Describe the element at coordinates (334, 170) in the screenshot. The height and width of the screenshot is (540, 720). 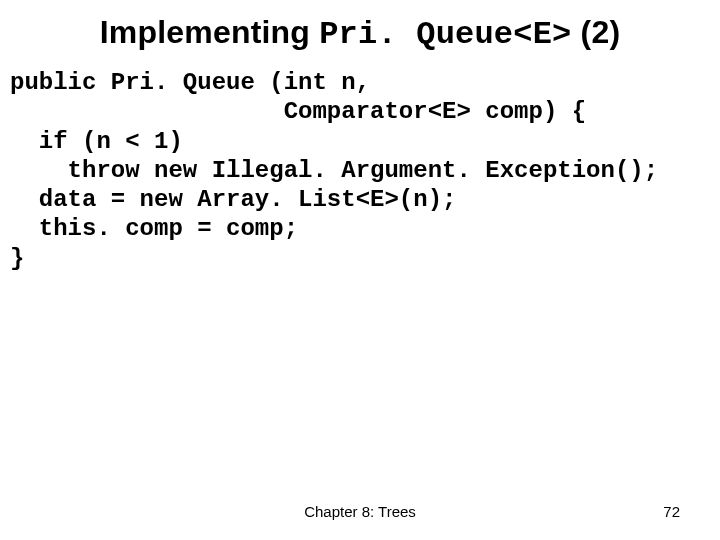
I see `code-line-4: throw new Illegal. Argument. Exception()…` at that location.